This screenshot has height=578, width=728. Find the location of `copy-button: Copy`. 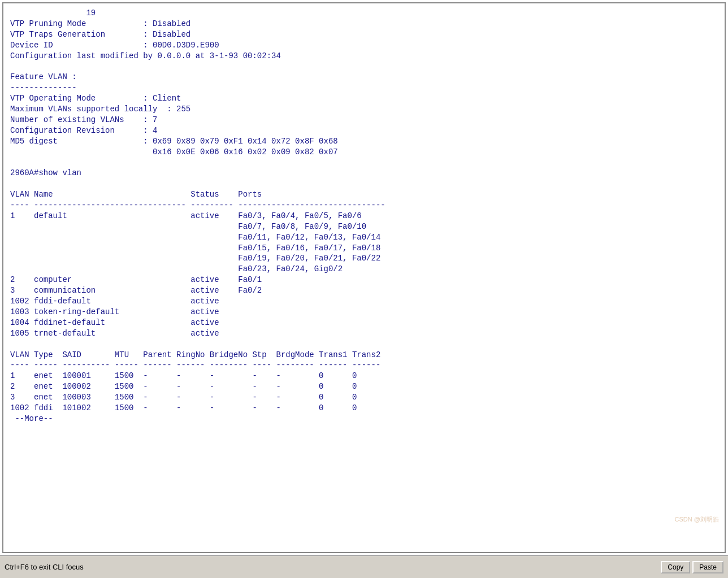

copy-button: Copy is located at coordinates (675, 567).